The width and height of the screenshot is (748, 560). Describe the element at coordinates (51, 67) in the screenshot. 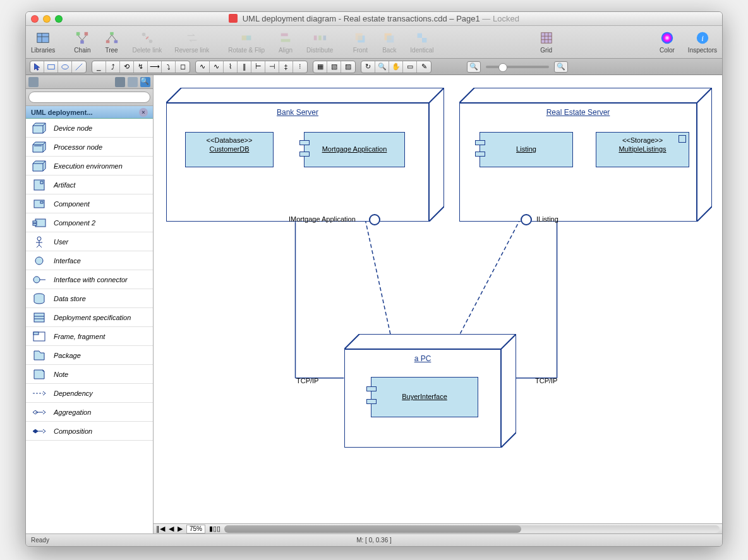

I see `rect-tool` at that location.